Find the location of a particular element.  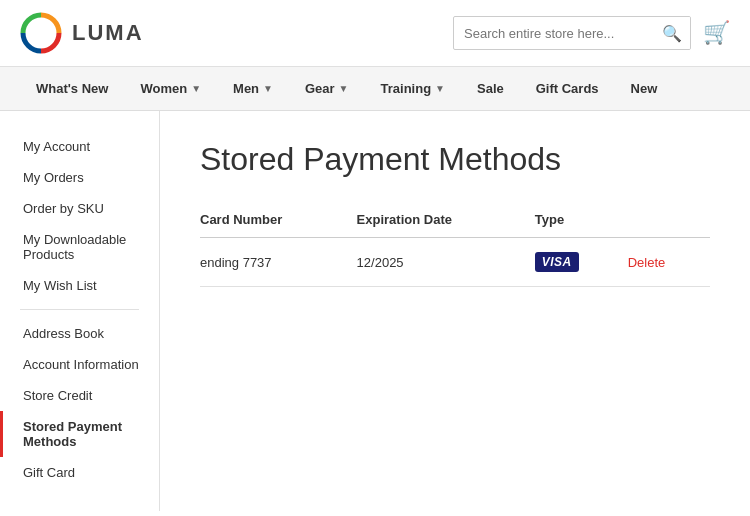

nav-item-whats-new: What's New is located at coordinates (72, 88).